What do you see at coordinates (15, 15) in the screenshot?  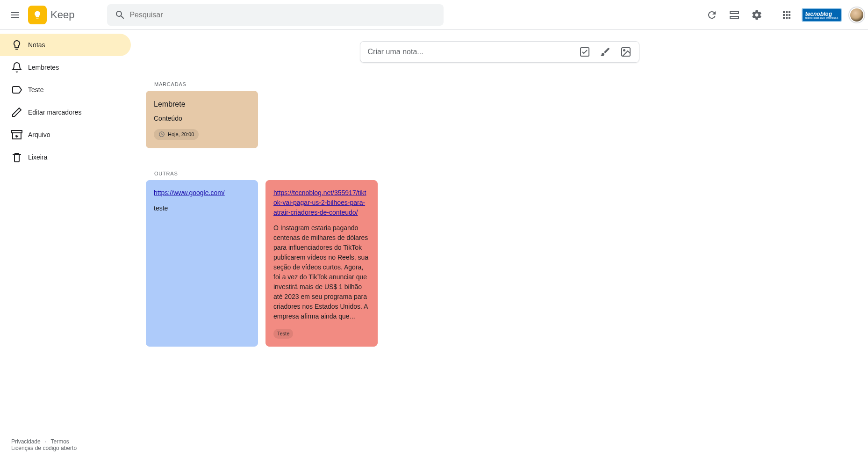 I see `main-menu-button` at bounding box center [15, 15].